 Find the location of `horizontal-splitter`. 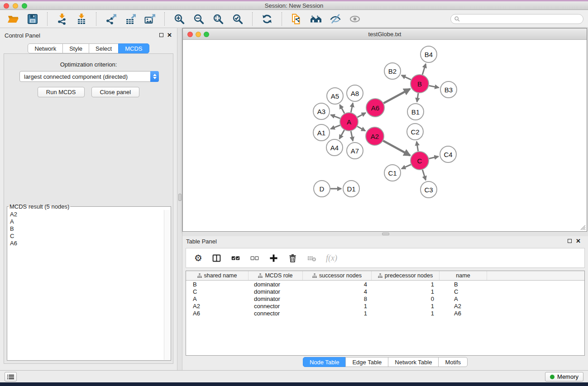

horizontal-splitter is located at coordinates (385, 234).